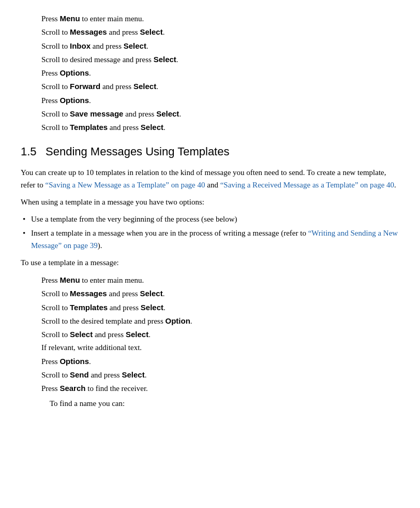 The image size is (420, 508). I want to click on intro-text-2: and, so click(212, 185).